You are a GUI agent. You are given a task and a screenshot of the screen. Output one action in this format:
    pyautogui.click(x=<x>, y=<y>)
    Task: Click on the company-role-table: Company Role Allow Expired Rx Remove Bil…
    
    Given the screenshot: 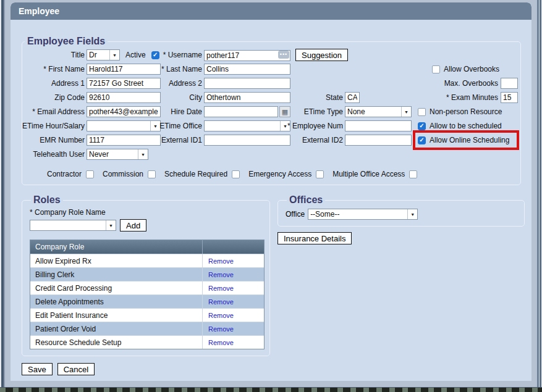 What is the action you would take?
    pyautogui.click(x=147, y=294)
    